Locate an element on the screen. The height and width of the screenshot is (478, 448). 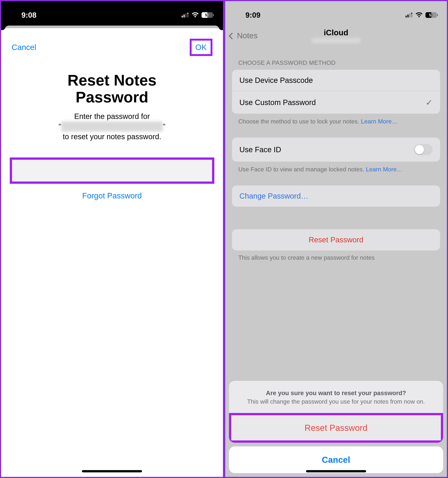
ok-button: OK is located at coordinates (201, 47).